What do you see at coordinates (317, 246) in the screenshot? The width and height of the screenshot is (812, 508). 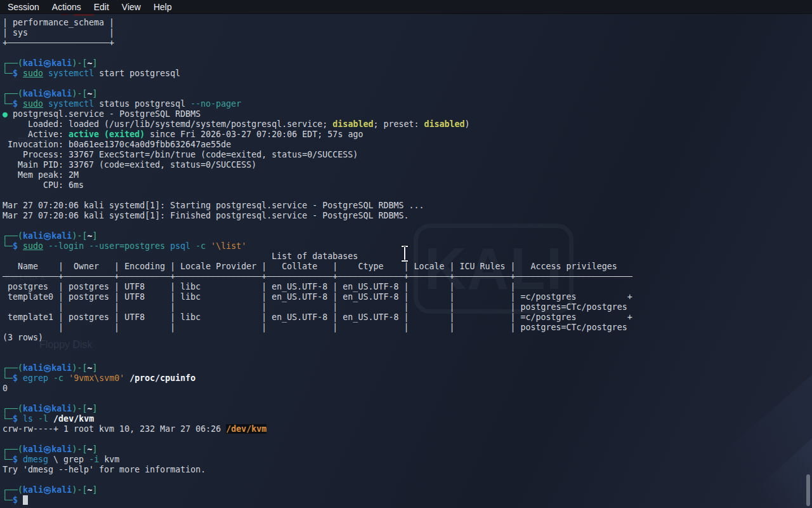 I see `terminal-line: └─$ sudo --login --user=postgres psql -c…` at bounding box center [317, 246].